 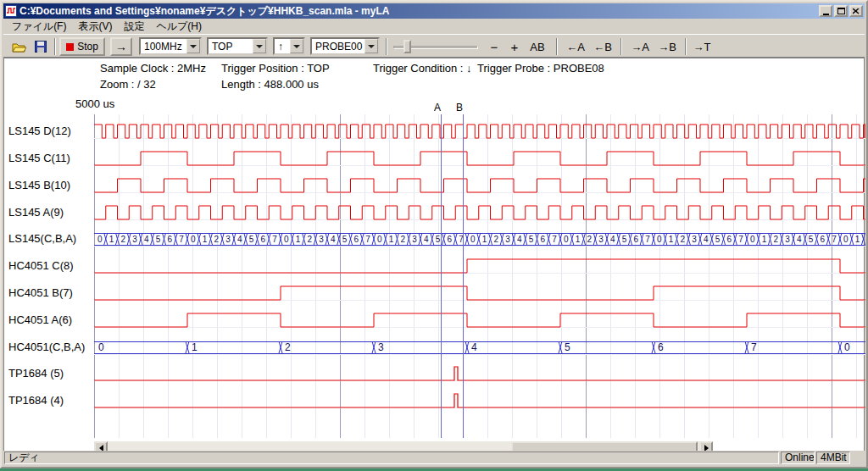 I want to click on status-memory-badge: 4MBit, so click(x=833, y=457).